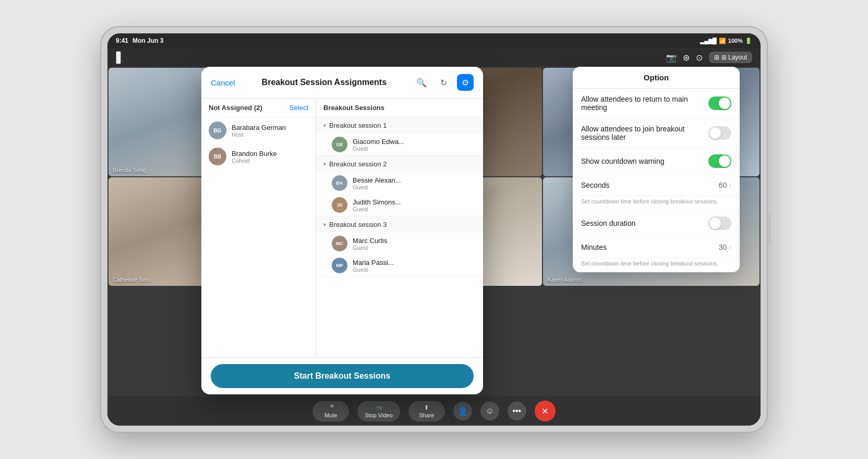  What do you see at coordinates (427, 411) in the screenshot?
I see `share-button: ⬆ Share` at bounding box center [427, 411].